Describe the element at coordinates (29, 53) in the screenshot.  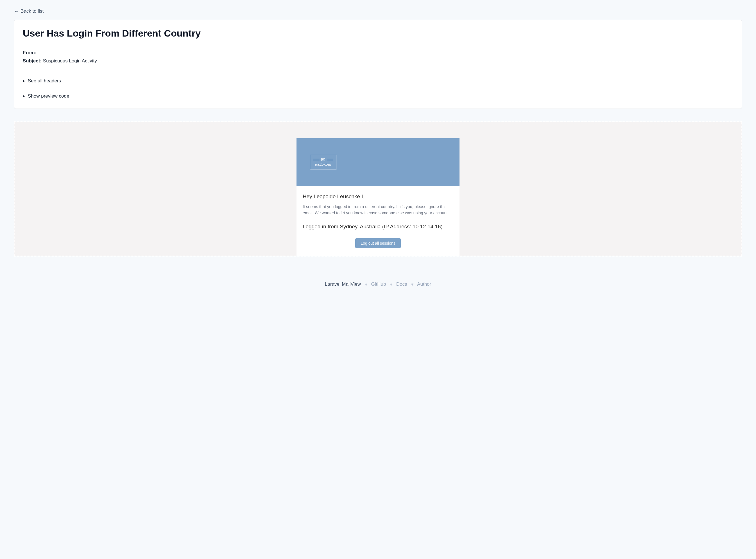
I see `from-label: From:` at that location.